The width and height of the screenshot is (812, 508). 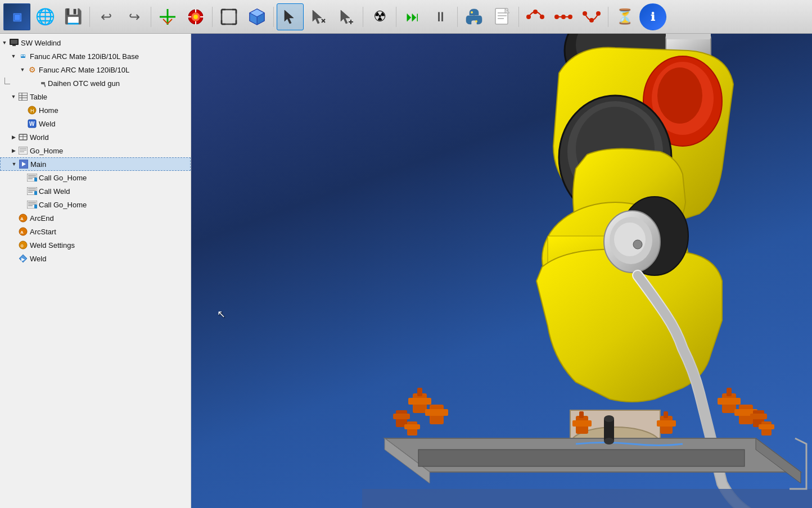 I want to click on svg-text: A, so click(x=22, y=219).